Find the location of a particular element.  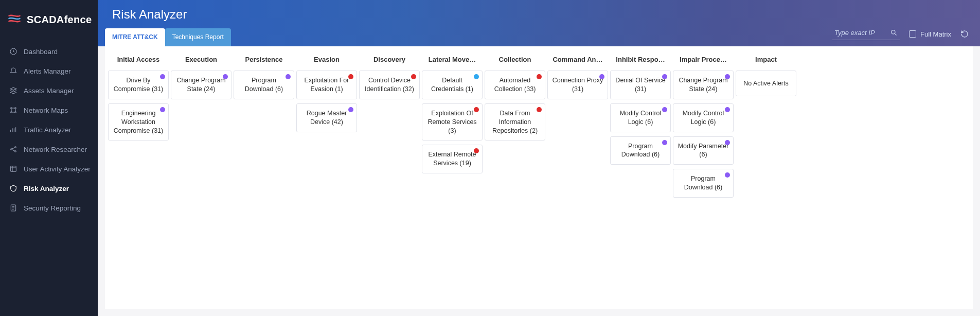

sidebar: SCADAfence DashboardAlerts ManagerAssets… is located at coordinates (49, 158).